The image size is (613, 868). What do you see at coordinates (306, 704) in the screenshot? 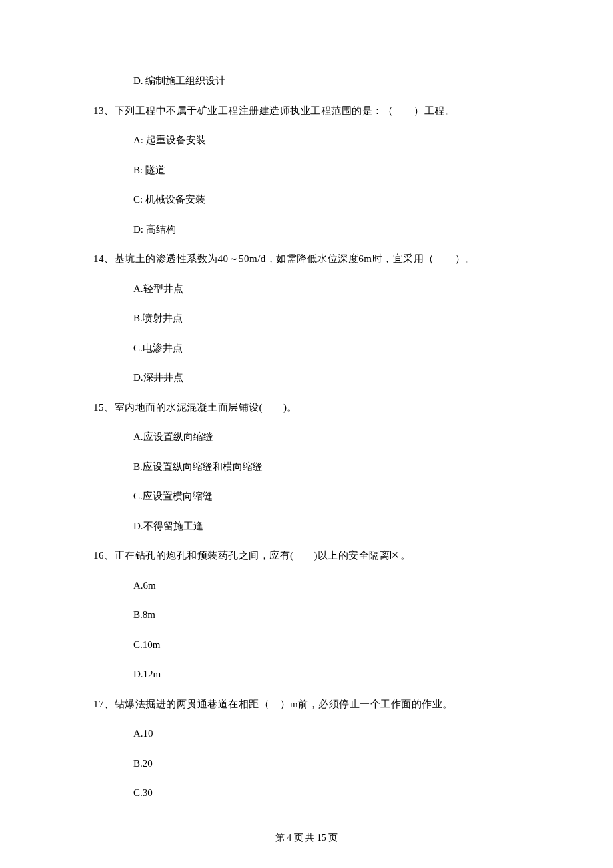
I see `q17-stem: 17、钻爆法掘进的两贯通巷道在相距（ ）m前，必须停止一个工作面的作业。` at bounding box center [306, 704].